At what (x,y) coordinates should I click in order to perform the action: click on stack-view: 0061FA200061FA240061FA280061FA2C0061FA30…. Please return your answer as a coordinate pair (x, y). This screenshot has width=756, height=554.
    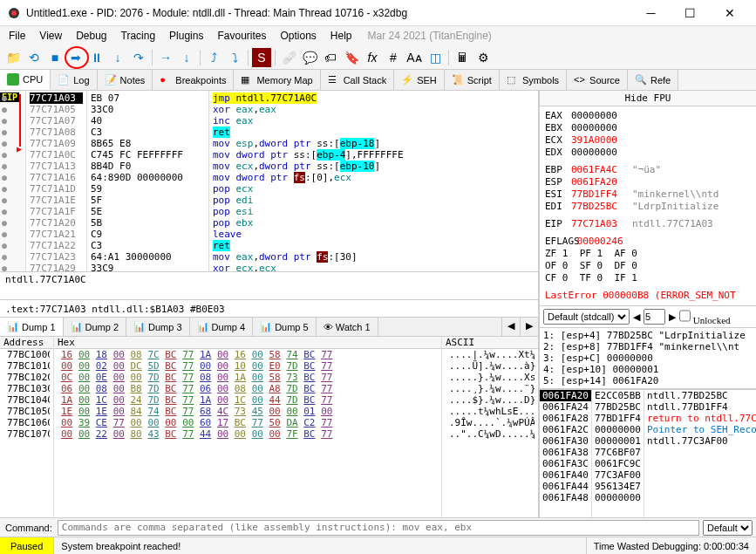
    Looking at the image, I should click on (648, 453).